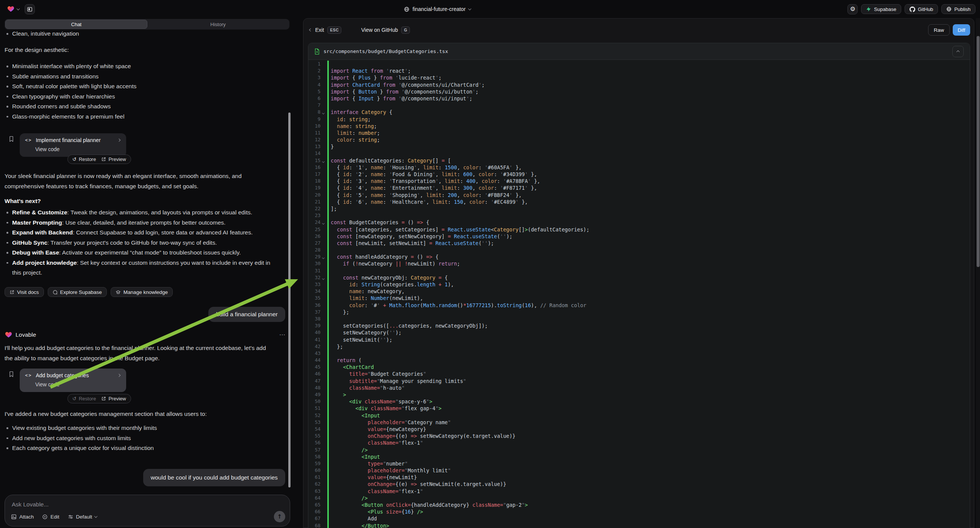 The image size is (980, 528). Describe the element at coordinates (24, 292) in the screenshot. I see `visit-docs-button: Visit docs` at that location.